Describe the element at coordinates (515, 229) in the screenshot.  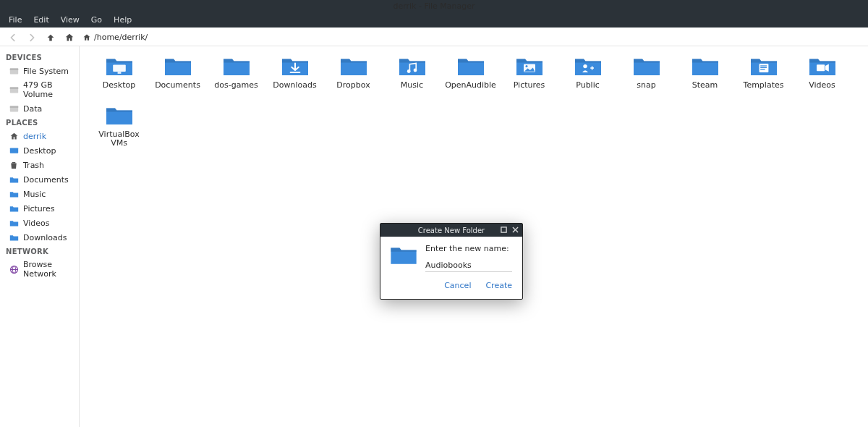
I see `dialog-close-button` at that location.